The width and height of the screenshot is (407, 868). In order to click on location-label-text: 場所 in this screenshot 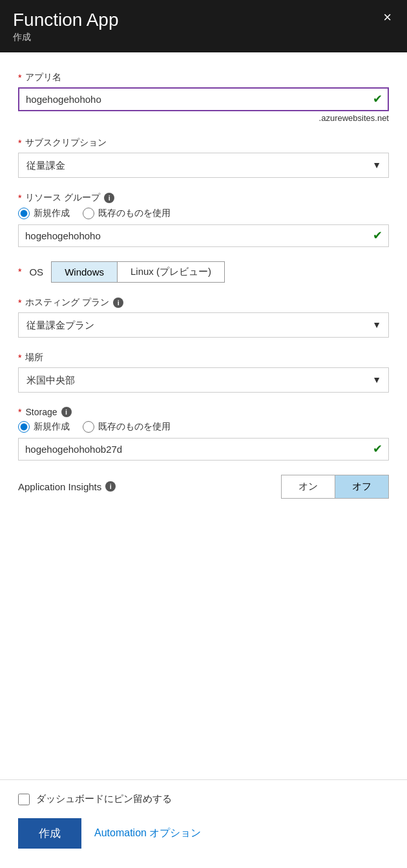, I will do `click(34, 358)`.